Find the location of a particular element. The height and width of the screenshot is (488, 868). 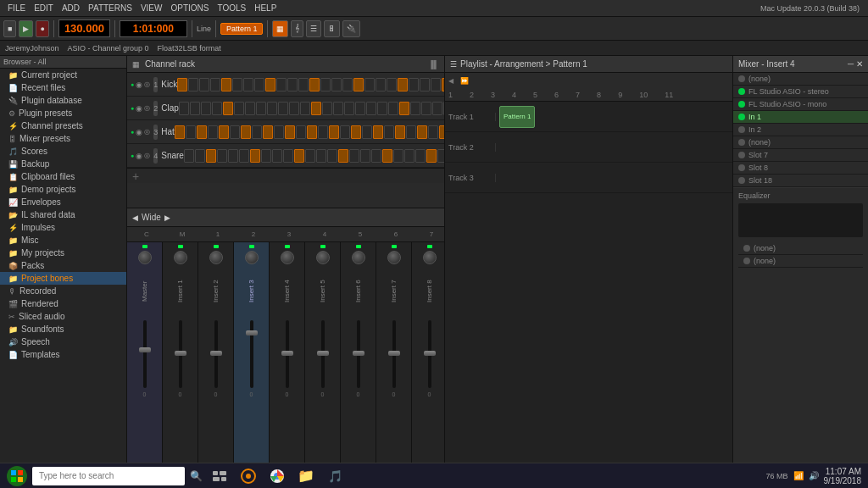

sidebar-item-il-shared-data: 📂IL shared data is located at coordinates (63, 215).